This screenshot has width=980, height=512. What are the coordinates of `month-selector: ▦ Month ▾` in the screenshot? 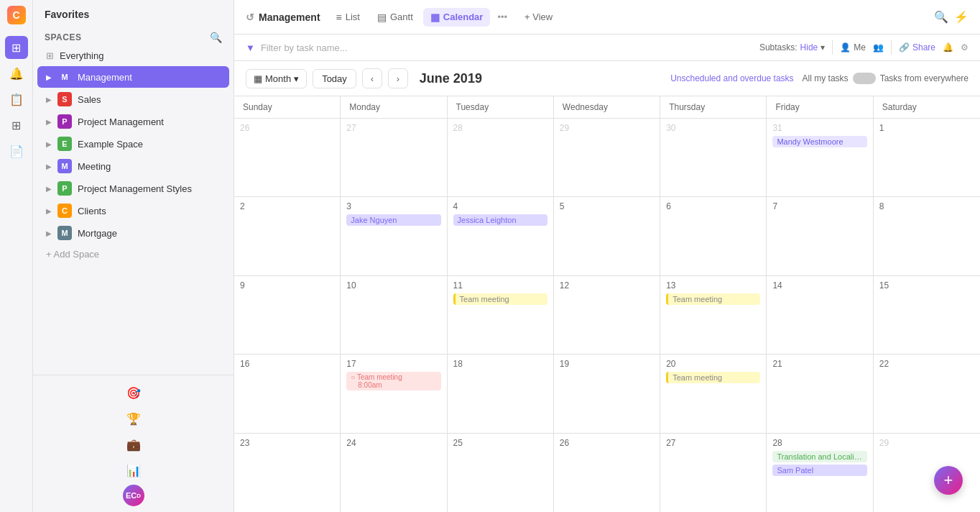 It's located at (276, 79).